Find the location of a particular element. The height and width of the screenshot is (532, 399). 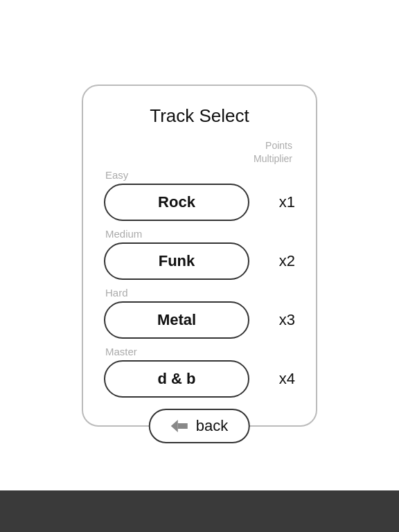

track-row-metal: Metal x3 is located at coordinates (200, 320).